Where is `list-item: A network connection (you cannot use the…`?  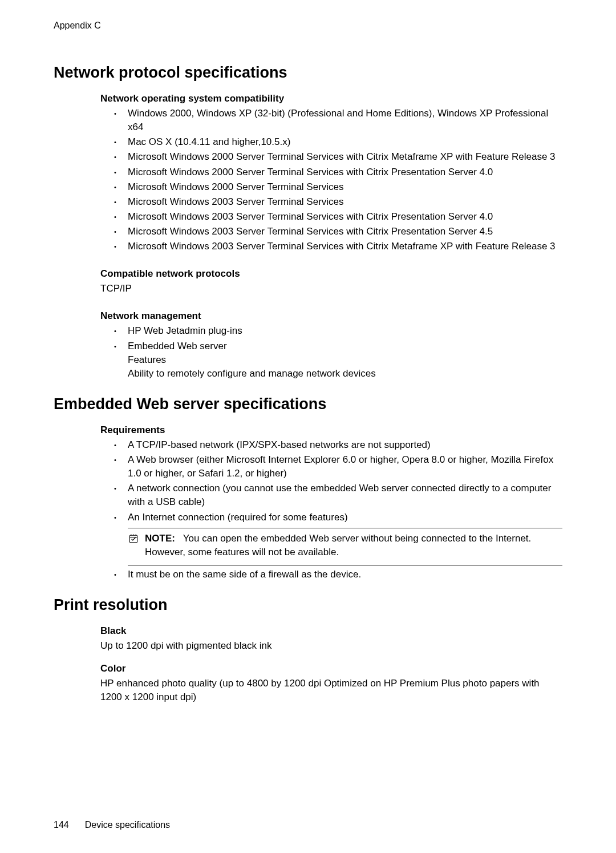 list-item: A network connection (you cannot use the… is located at coordinates (338, 495).